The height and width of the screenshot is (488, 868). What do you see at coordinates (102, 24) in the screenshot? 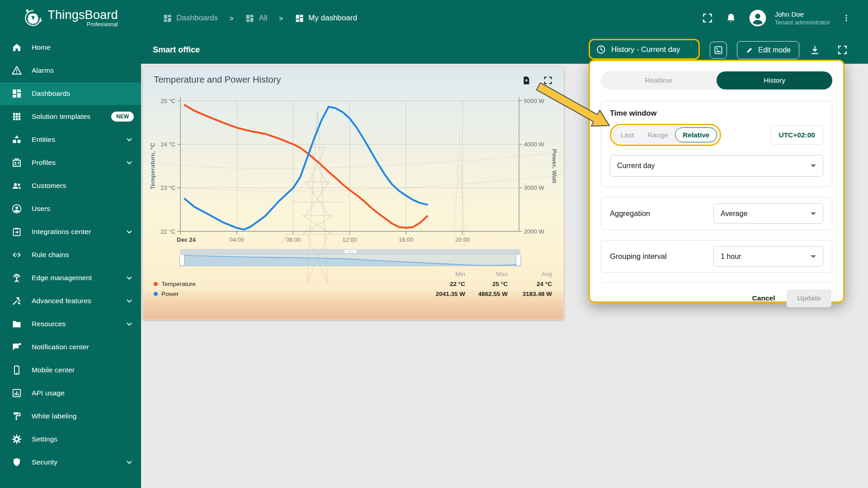
I see `brand-subtitle: Professional` at bounding box center [102, 24].